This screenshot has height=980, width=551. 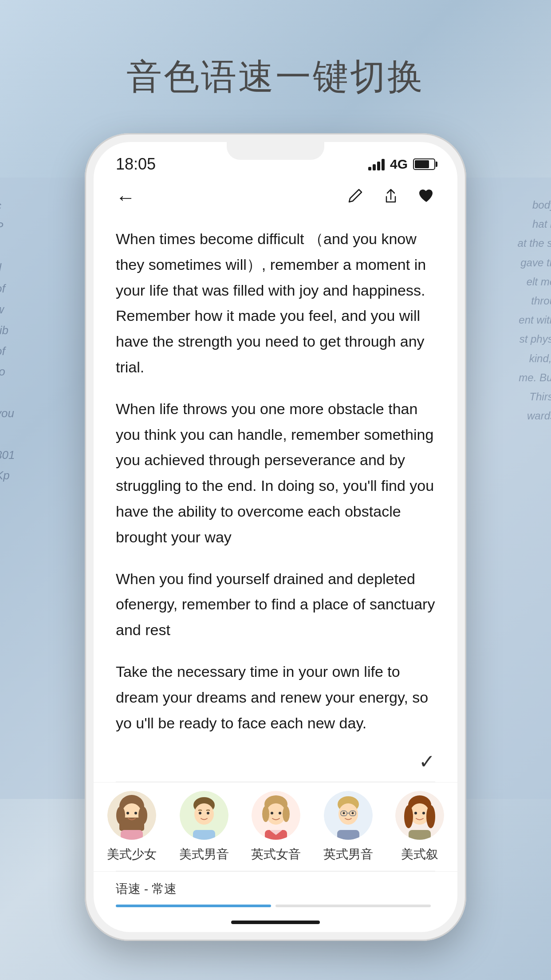 What do you see at coordinates (402, 164) in the screenshot?
I see `status-icons: 4G` at bounding box center [402, 164].